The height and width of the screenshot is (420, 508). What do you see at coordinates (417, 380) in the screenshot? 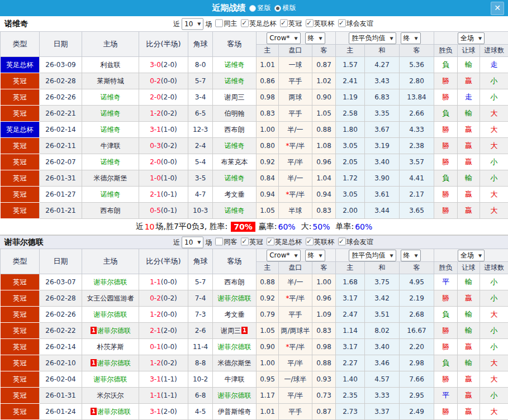
I see `eu-away-odds-cell: 7.66` at bounding box center [417, 380].